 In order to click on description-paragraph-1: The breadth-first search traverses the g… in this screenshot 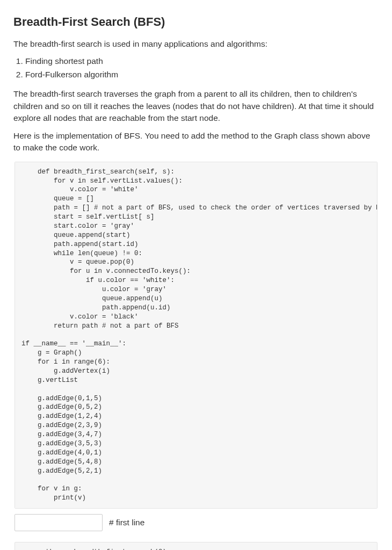, I will do `click(196, 106)`.